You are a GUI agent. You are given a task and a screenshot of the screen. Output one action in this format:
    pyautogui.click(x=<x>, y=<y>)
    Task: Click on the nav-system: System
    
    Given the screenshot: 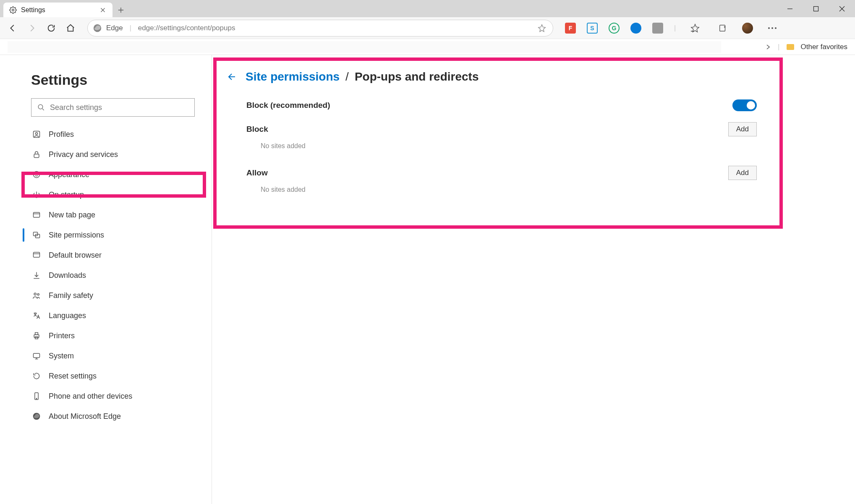 What is the action you would take?
    pyautogui.click(x=113, y=356)
    